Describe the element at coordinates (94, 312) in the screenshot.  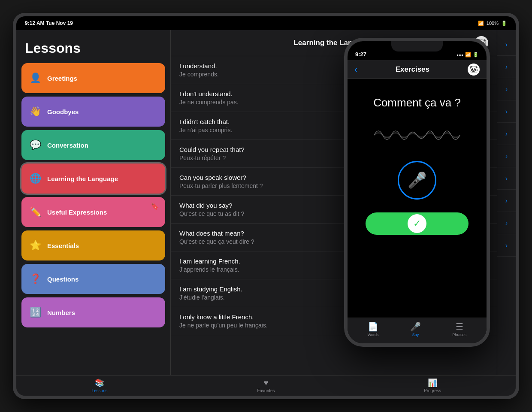
I see `sidebar-item-numbers: 🔢Numbers` at that location.